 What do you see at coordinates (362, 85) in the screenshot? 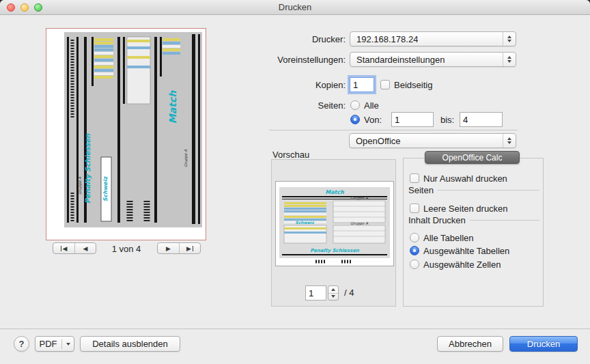
I see `copies-input` at bounding box center [362, 85].